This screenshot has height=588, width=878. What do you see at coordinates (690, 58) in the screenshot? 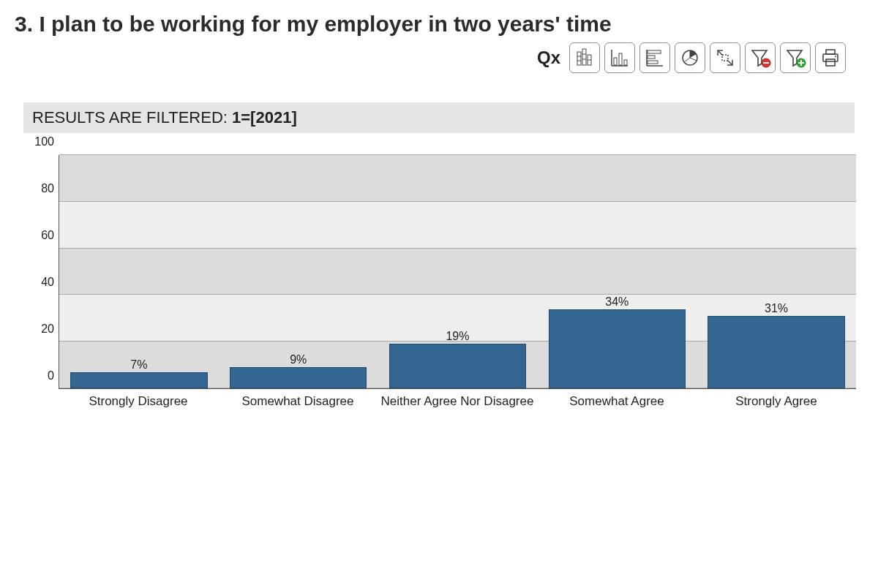
I see `pie-chart-icon` at bounding box center [690, 58].